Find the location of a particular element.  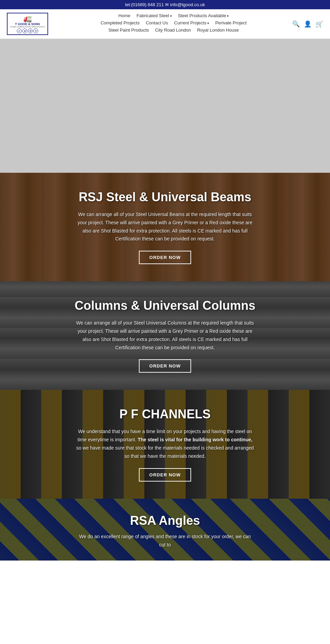

rsj-title: RSJ Steel & Universal Beams is located at coordinates (165, 197).